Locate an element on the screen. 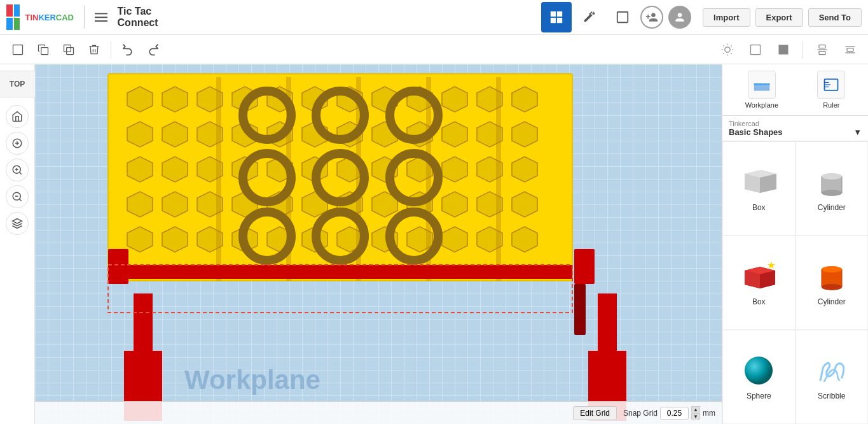 This screenshot has height=424, width=868. light-button is located at coordinates (727, 50).